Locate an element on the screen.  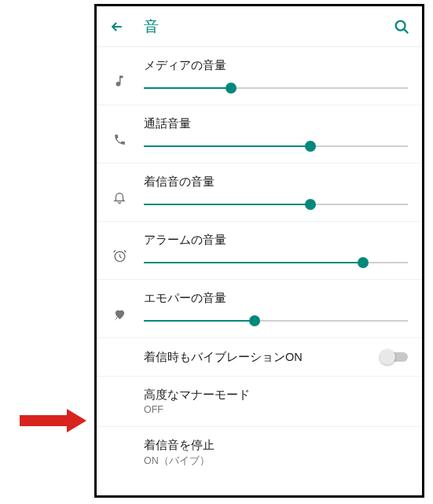
call-volume-row: 通話音量 is located at coordinates (259, 134).